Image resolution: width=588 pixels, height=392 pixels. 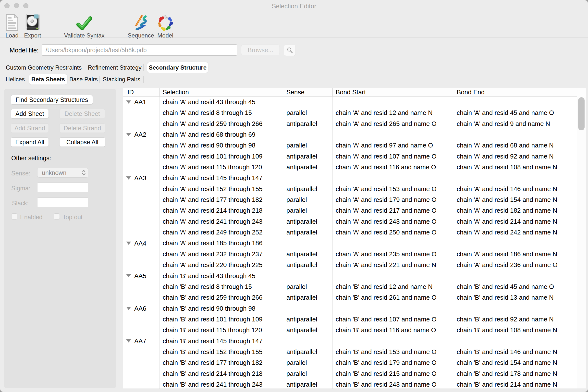 What do you see at coordinates (582, 242) in the screenshot?
I see `vertical-scrollbar` at bounding box center [582, 242].